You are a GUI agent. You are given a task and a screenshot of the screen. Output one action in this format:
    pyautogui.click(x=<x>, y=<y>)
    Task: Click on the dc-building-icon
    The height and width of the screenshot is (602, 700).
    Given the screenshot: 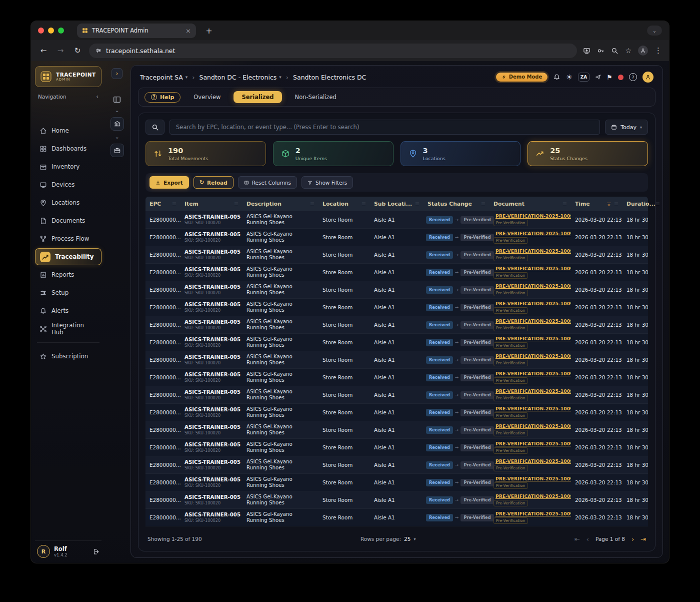 What is the action you would take?
    pyautogui.click(x=117, y=124)
    